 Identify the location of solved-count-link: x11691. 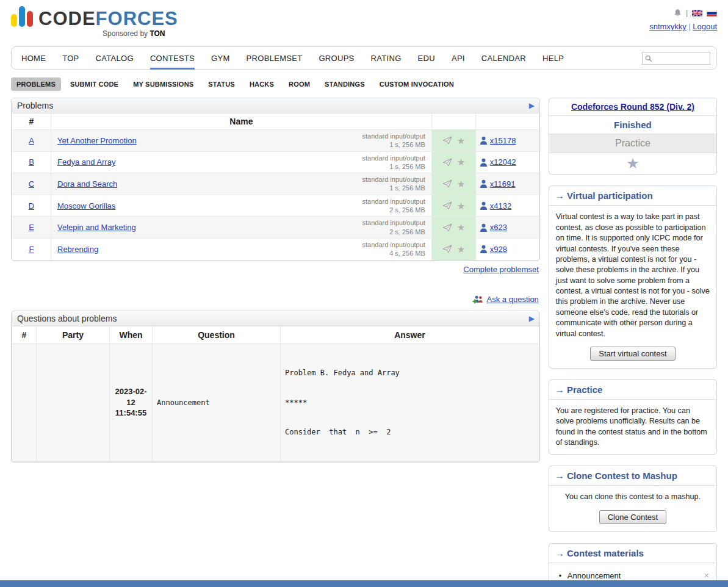
(503, 184).